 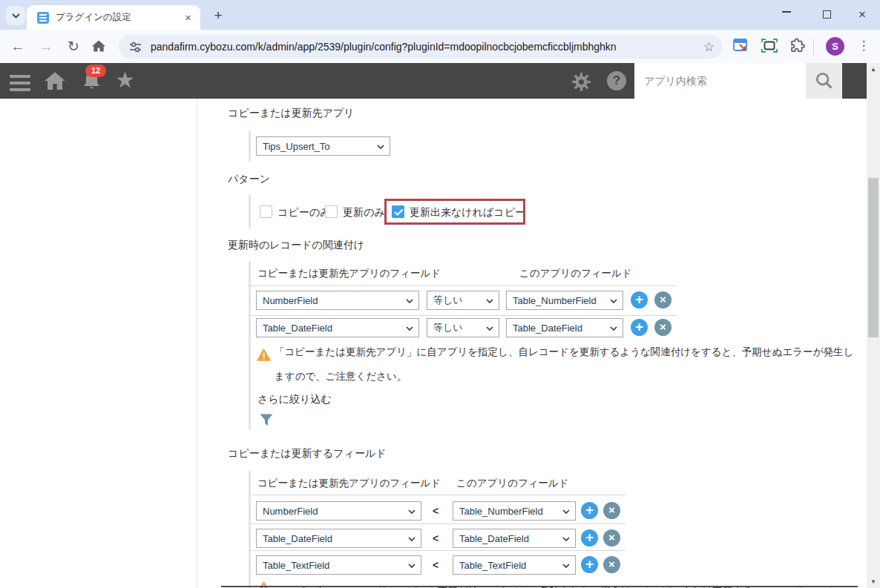 What do you see at coordinates (264, 356) in the screenshot?
I see `warning-triangle-icon` at bounding box center [264, 356].